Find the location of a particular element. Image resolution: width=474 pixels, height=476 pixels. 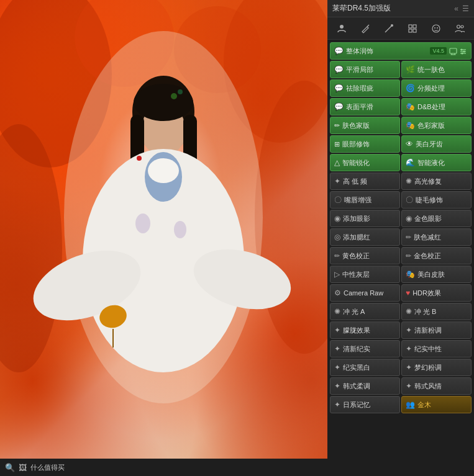

btn-jinse-yanying: ◉ 金色眼影 is located at coordinates (436, 218).